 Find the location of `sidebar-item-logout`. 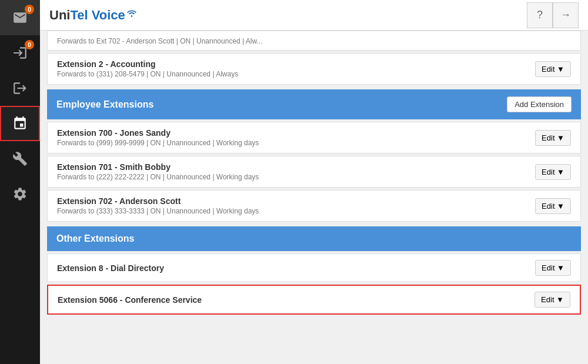

sidebar-item-logout is located at coordinates (20, 88).